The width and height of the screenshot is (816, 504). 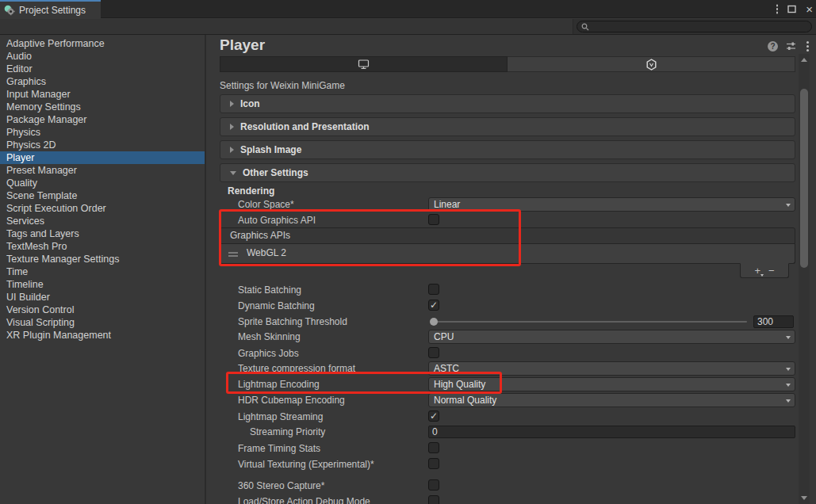 What do you see at coordinates (102, 297) in the screenshot?
I see `sidebar-item-ui-builder: UI Builder` at bounding box center [102, 297].